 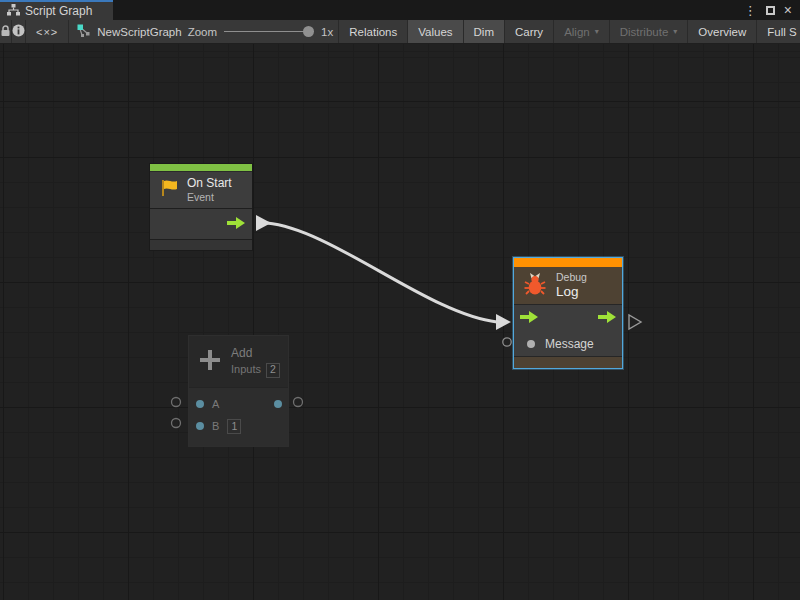 I want to click on node-title: Add, so click(x=256, y=354).